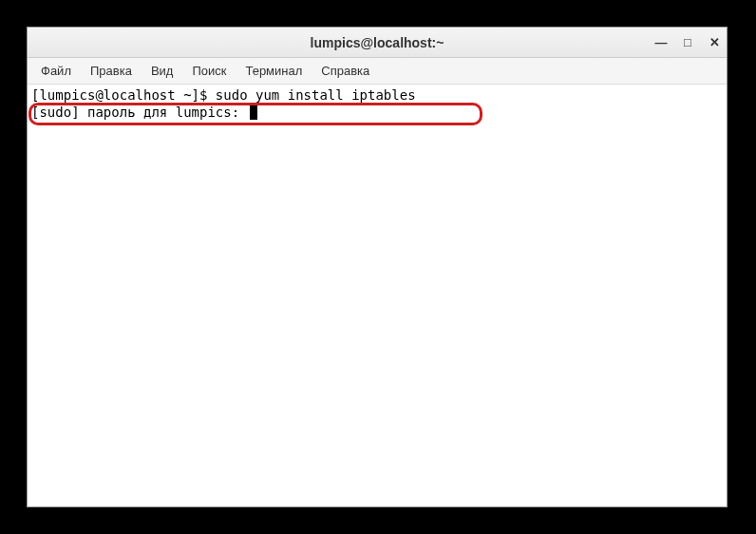  I want to click on menubar: Файл Правка Вид Поиск Терминал Справка, so click(377, 71).